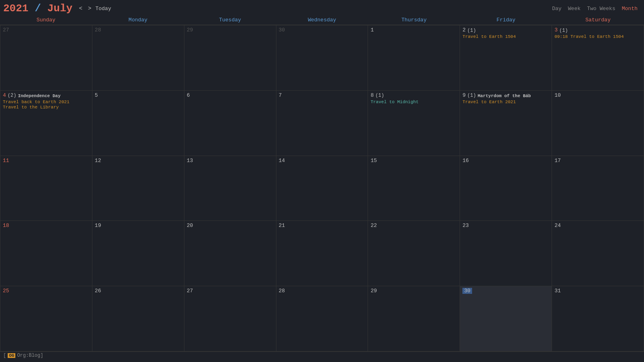 Image resolution: width=644 pixels, height=362 pixels. Describe the element at coordinates (506, 102) in the screenshot. I see `event-travel-earth2021-fri: Travel to Earth 2021` at that location.